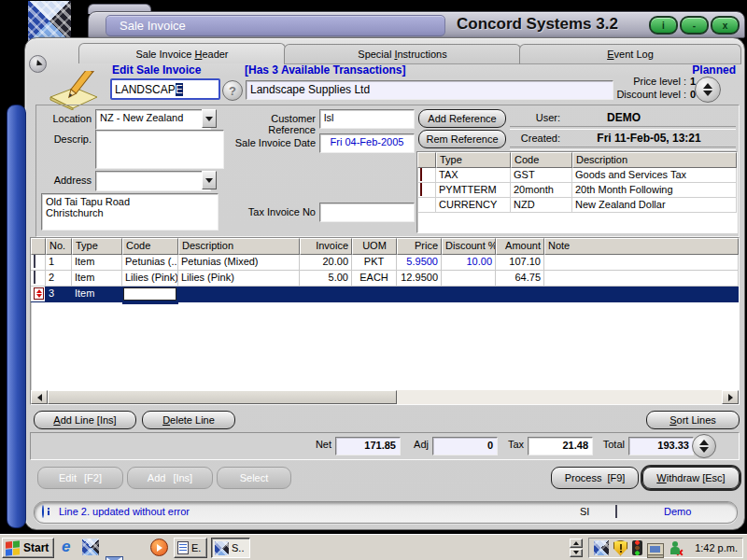  What do you see at coordinates (326, 263) in the screenshot?
I see `grid-cell: 20.00` at bounding box center [326, 263].